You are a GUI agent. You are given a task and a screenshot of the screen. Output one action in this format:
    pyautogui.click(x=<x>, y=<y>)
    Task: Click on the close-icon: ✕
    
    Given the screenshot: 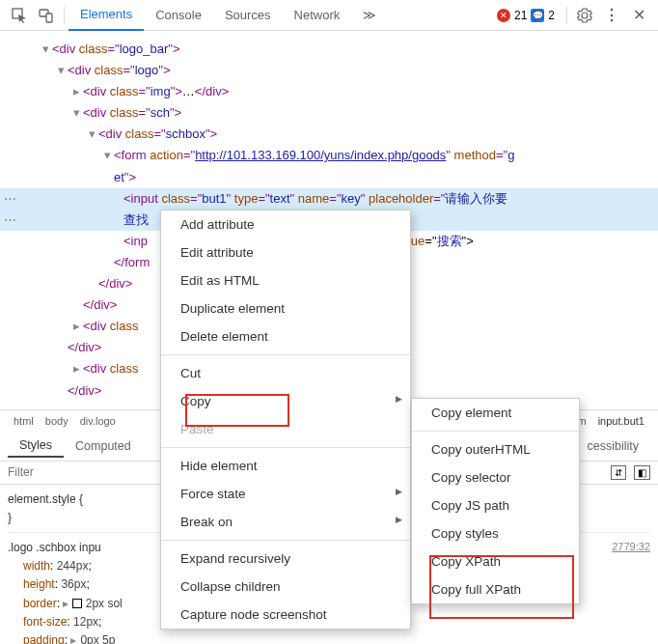 What is the action you would take?
    pyautogui.click(x=639, y=15)
    